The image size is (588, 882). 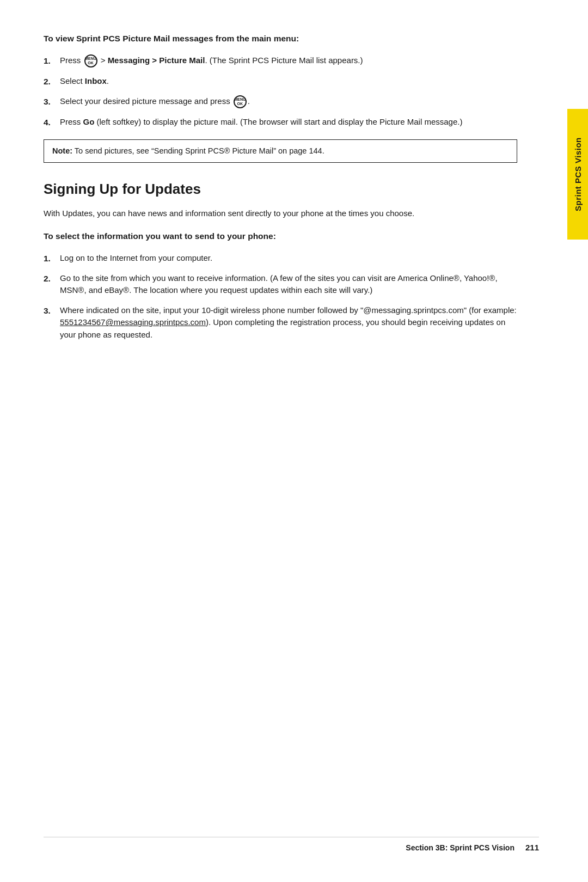 I want to click on subsection-header: To select the information you want to se…, so click(x=280, y=236).